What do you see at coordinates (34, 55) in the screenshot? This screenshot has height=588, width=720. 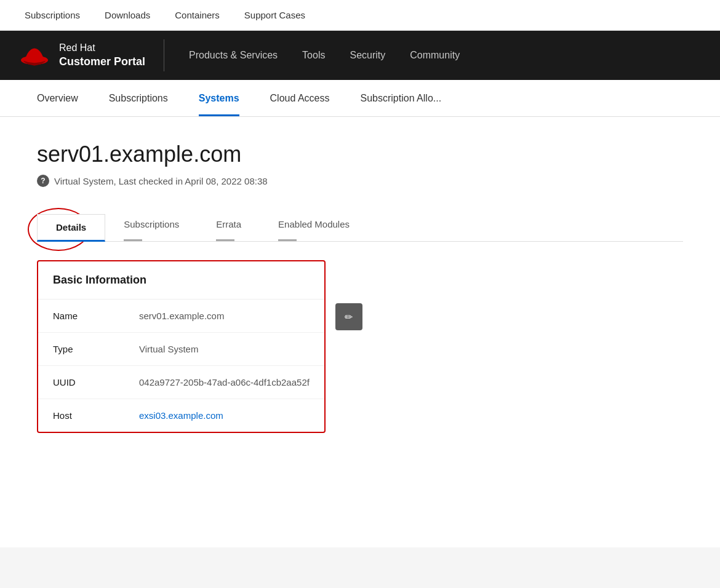 I see `redhat-logo-icon` at bounding box center [34, 55].